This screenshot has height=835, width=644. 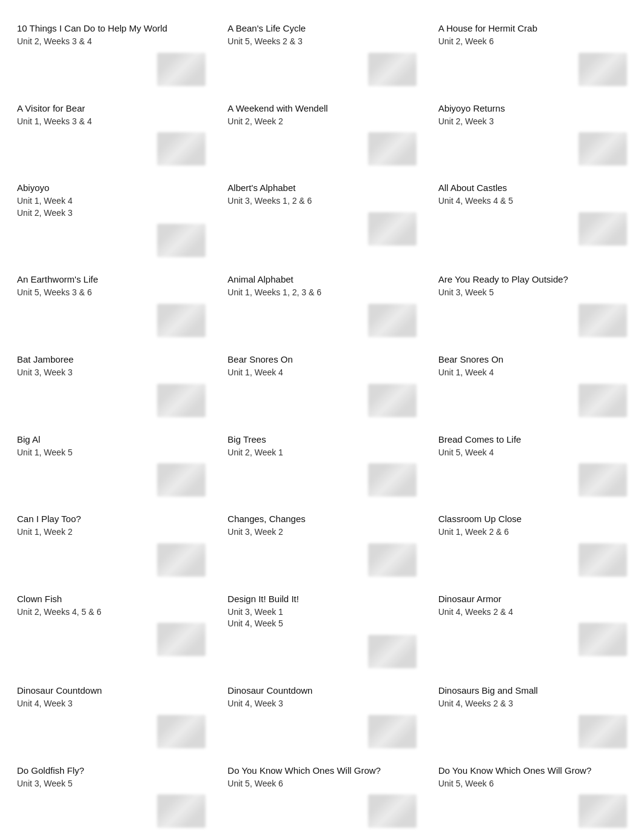 What do you see at coordinates (532, 188) in the screenshot?
I see `book-title: All About Castles` at bounding box center [532, 188].